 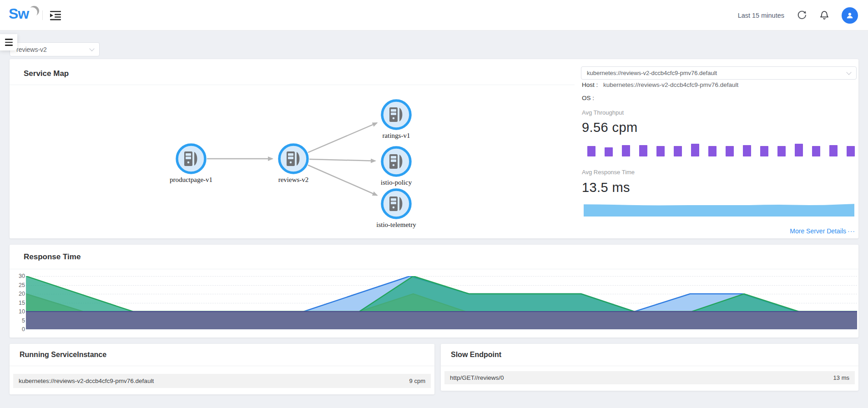 What do you see at coordinates (610, 127) in the screenshot?
I see `throughput-value: 9.56 cpm` at bounding box center [610, 127].